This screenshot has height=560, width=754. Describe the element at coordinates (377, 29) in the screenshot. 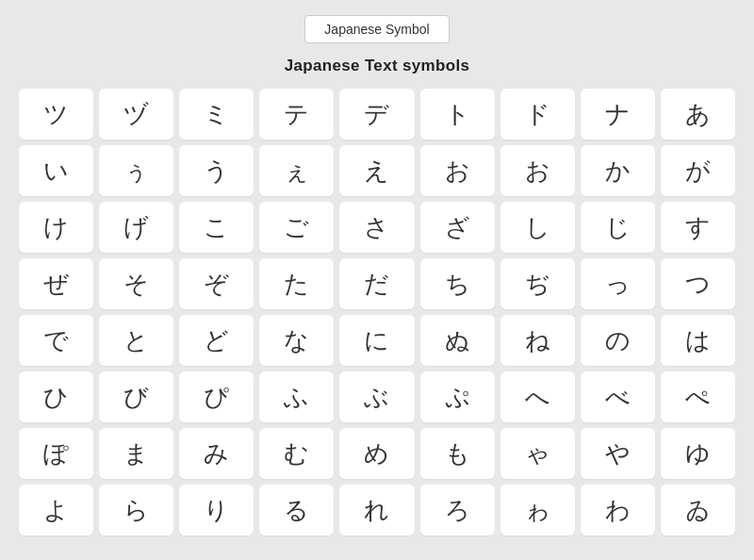

I see `japanese-symbol-button: Japanese Symbol` at that location.